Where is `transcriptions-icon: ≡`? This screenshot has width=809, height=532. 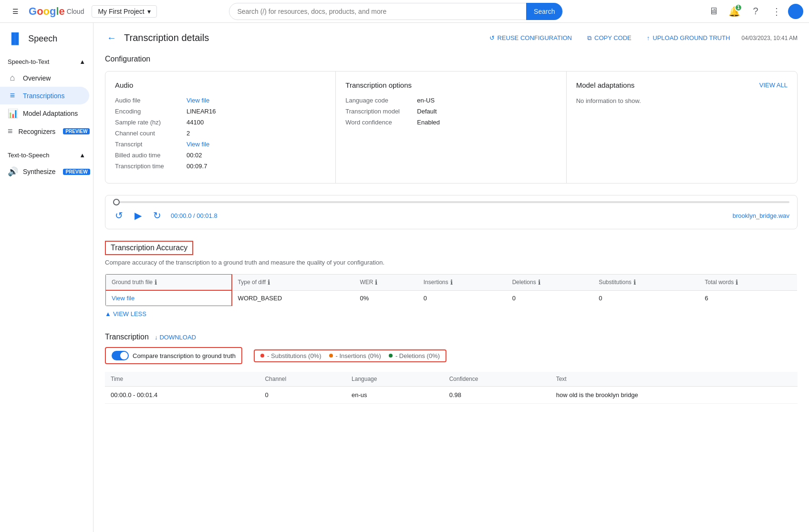 transcriptions-icon: ≡ is located at coordinates (12, 95).